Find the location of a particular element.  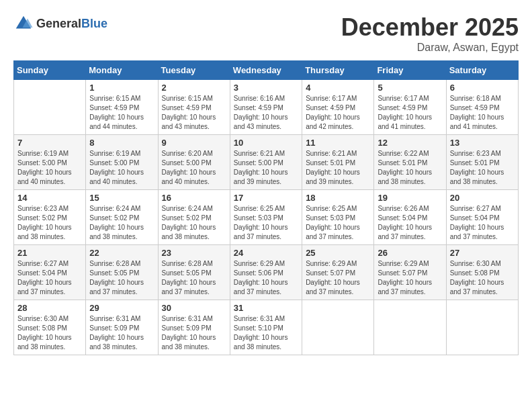

calendar-week-row: 1Sunrise: 6:15 AM Sunset: 4:59 PM Daylig… is located at coordinates (266, 107).